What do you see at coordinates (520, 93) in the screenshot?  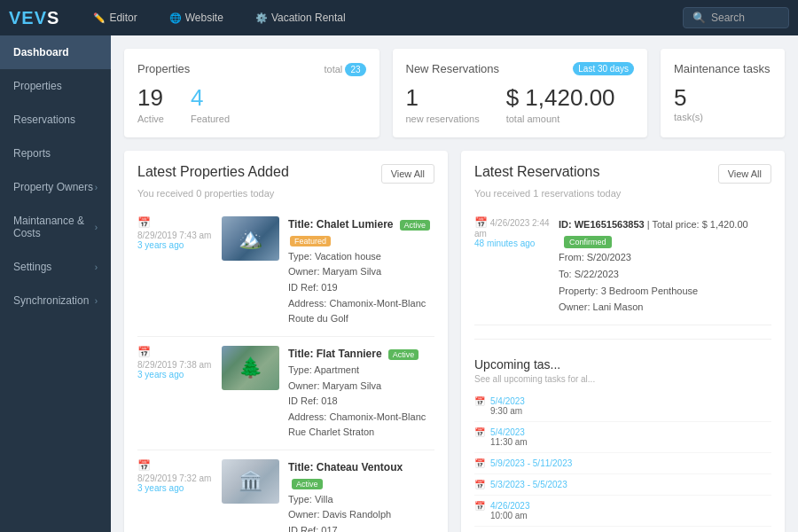 I see `stat-card-reservations: New Reservations Last 30 days 1 new rese…` at bounding box center [520, 93].